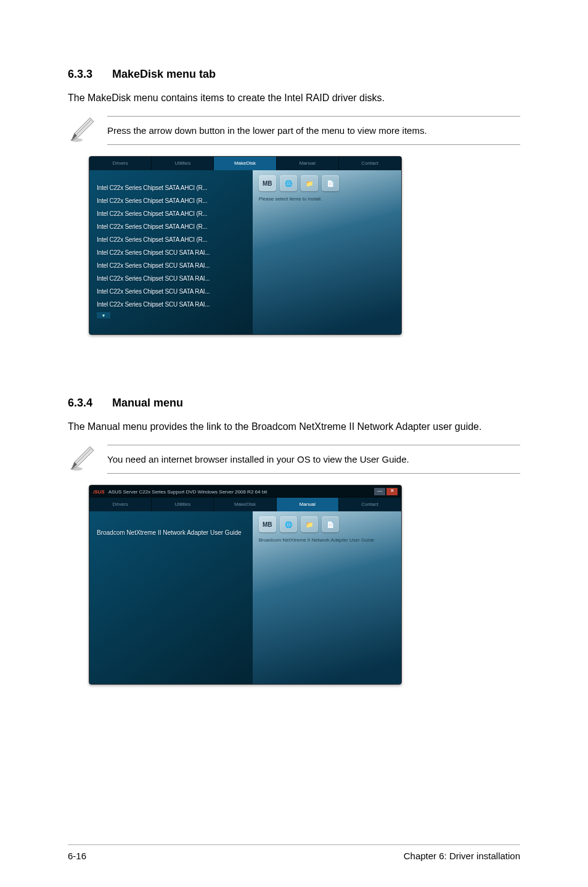  I want to click on scroll-down-arrow: ▾, so click(104, 315).